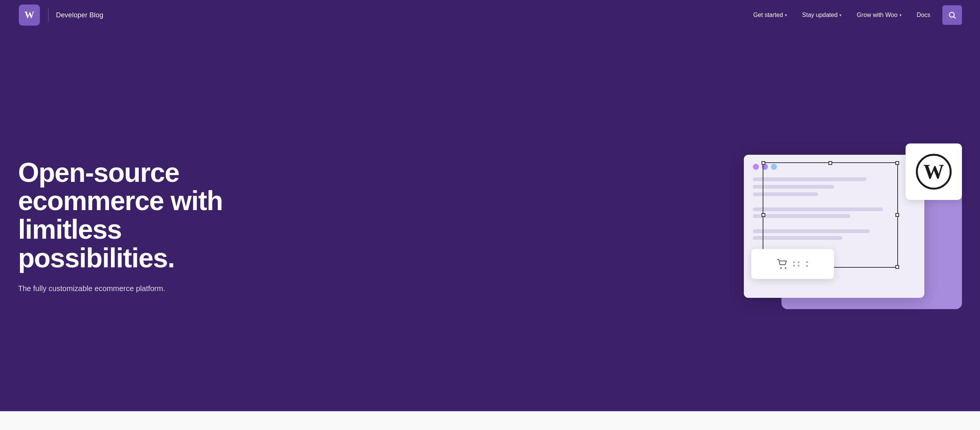 This screenshot has height=430, width=980. I want to click on search-button, so click(952, 15).